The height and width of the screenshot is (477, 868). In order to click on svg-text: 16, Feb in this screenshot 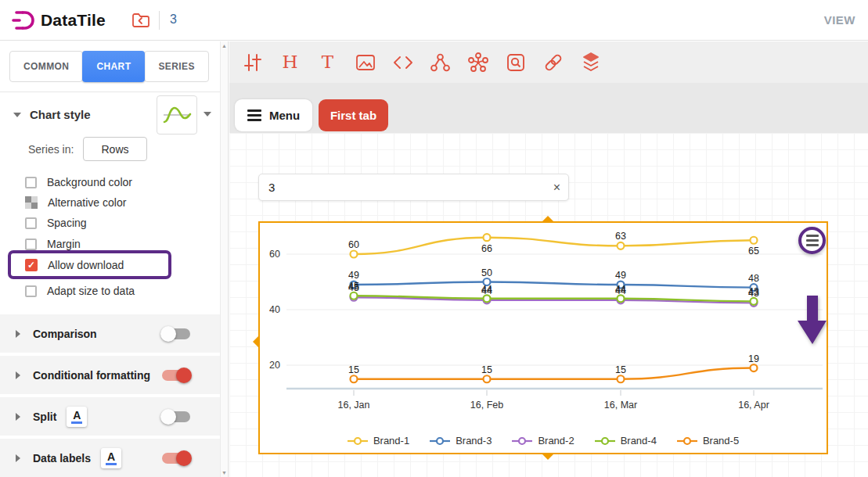, I will do `click(487, 405)`.